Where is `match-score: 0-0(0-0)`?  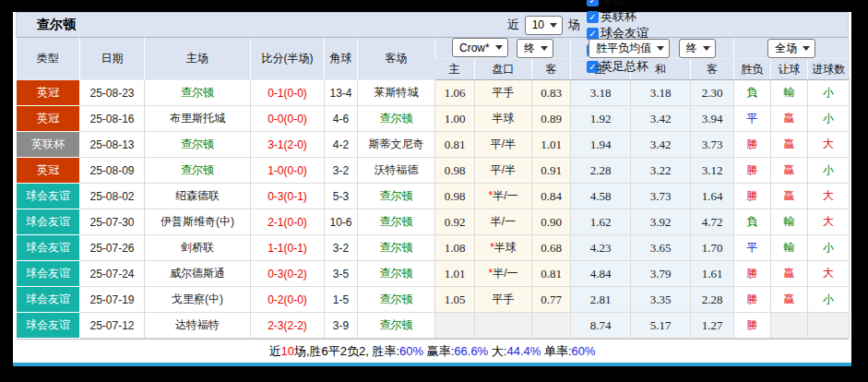 match-score: 0-0(0-0) is located at coordinates (288, 119).